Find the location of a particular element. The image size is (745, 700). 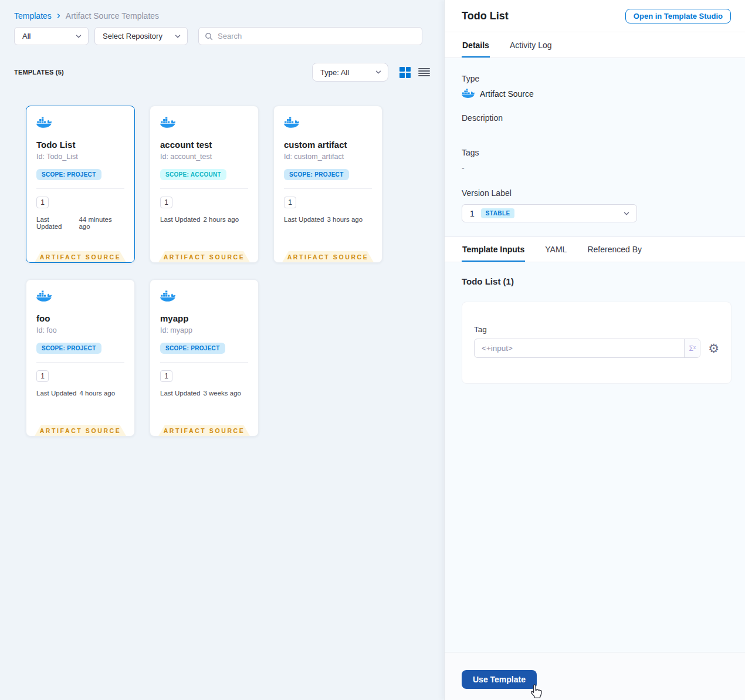

template-card-custom-artifact: custom artifact Id: custom_artifact SCOP… is located at coordinates (328, 184).